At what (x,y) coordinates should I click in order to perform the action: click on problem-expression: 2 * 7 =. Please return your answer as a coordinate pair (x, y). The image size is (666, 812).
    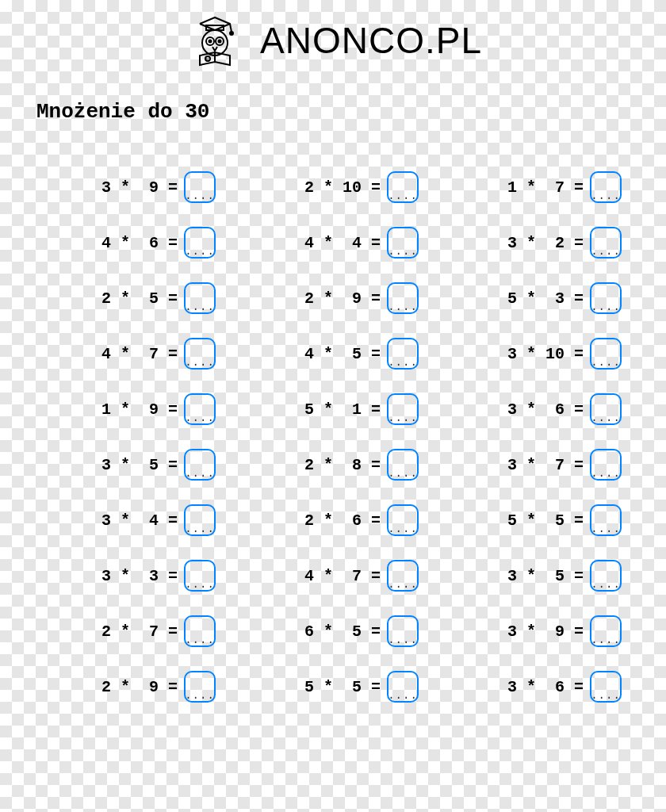
    Looking at the image, I should click on (140, 631).